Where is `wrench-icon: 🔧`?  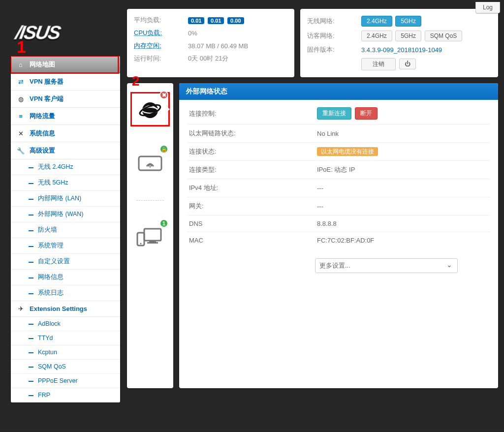 wrench-icon: 🔧 is located at coordinates (21, 151).